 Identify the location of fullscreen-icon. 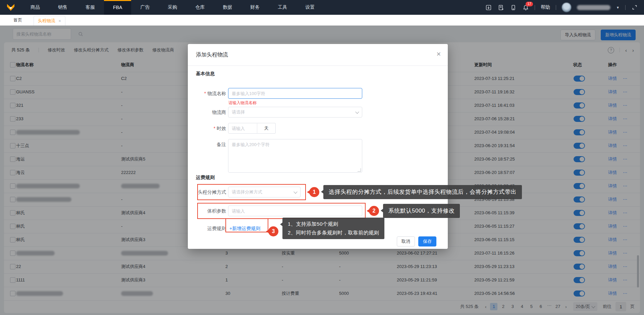
(635, 7).